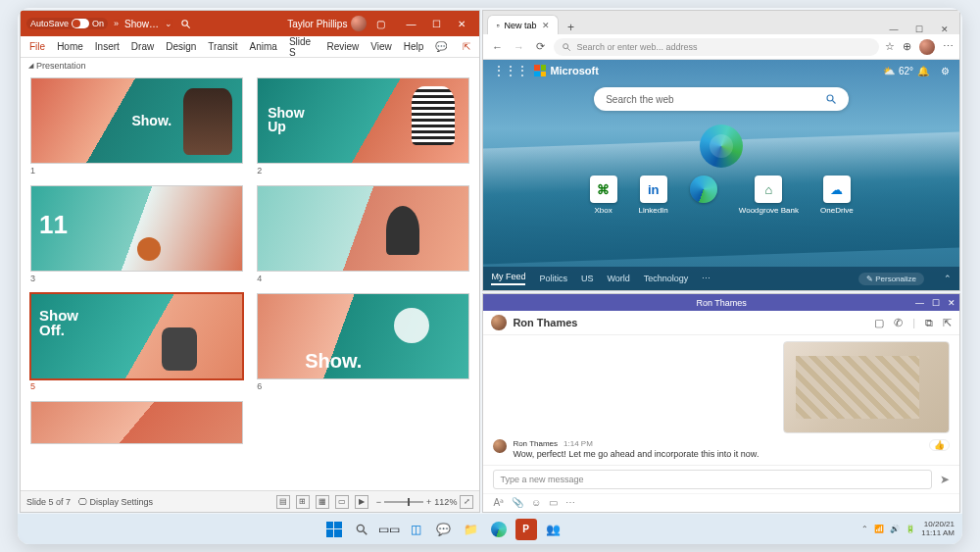  What do you see at coordinates (416, 529) in the screenshot?
I see `tb-widgets-icon: ◫` at bounding box center [416, 529].